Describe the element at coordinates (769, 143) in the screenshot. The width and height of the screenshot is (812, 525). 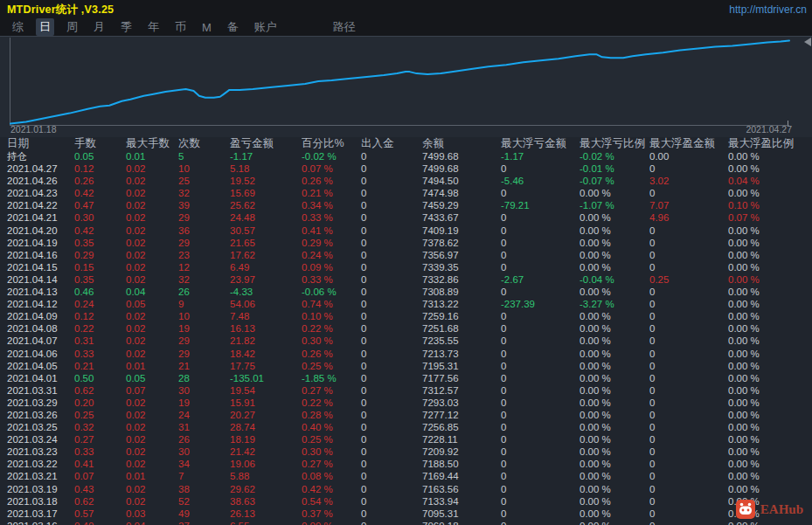
I see `column-header-11: 最大浮盈比例` at that location.